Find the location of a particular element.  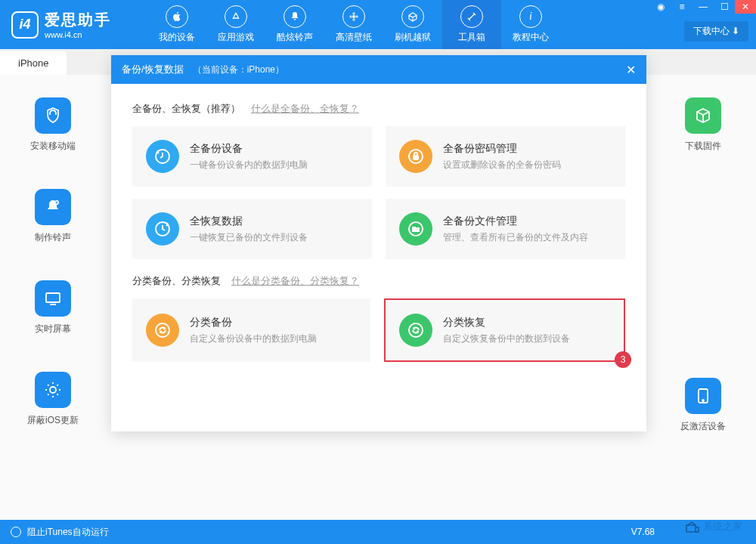

sidebar-item-download-firmware: 下载固件 is located at coordinates (703, 125).